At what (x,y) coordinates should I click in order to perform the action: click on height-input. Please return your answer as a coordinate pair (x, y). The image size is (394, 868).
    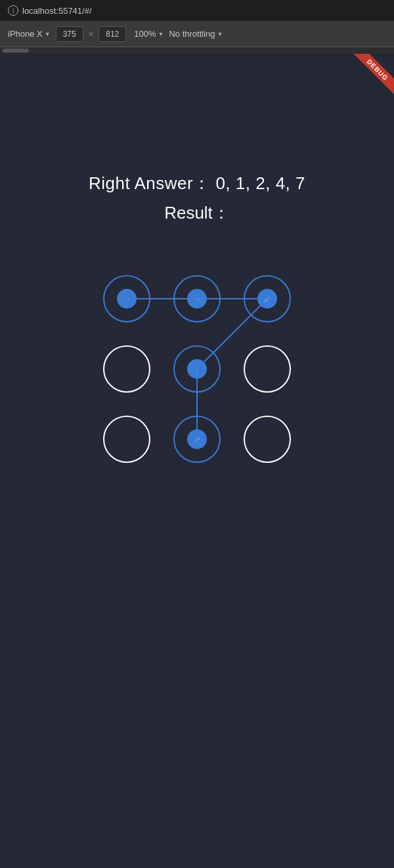
    Looking at the image, I should click on (112, 34).